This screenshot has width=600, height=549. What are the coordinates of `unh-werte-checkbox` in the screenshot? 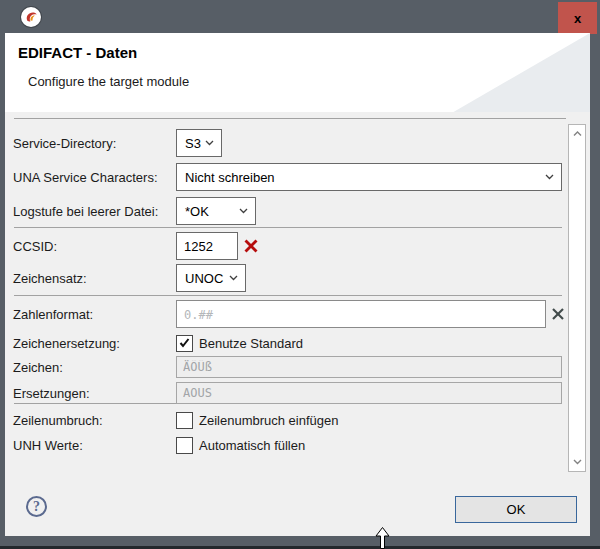 It's located at (184, 446).